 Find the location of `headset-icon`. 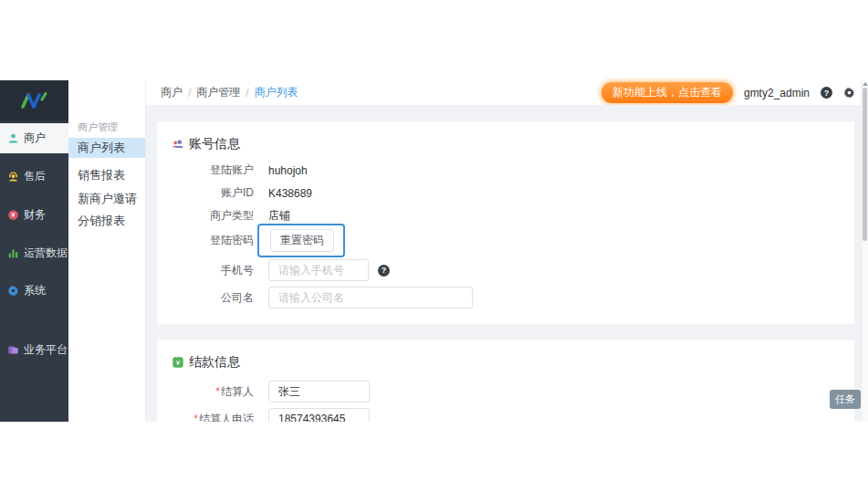

headset-icon is located at coordinates (13, 177).